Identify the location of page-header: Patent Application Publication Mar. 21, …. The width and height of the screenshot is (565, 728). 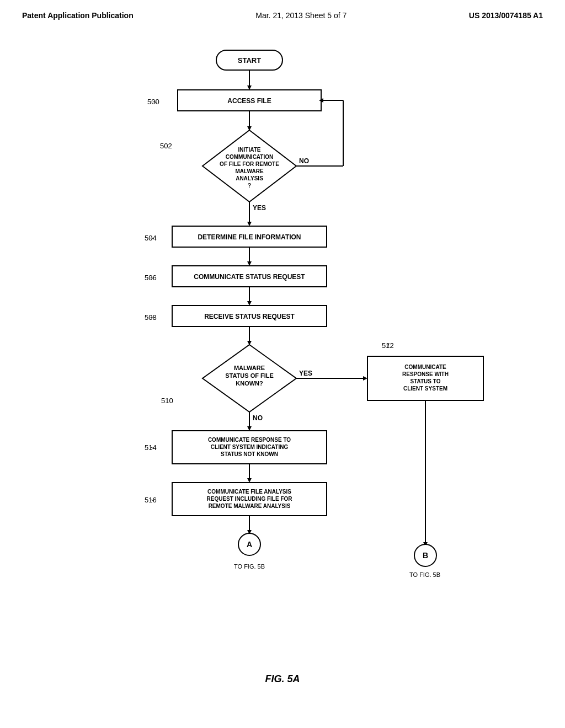
(282, 17).